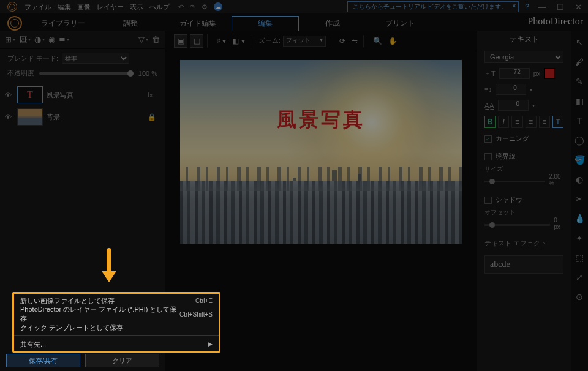  I want to click on eraser-tool-icon: ◧, so click(579, 101).